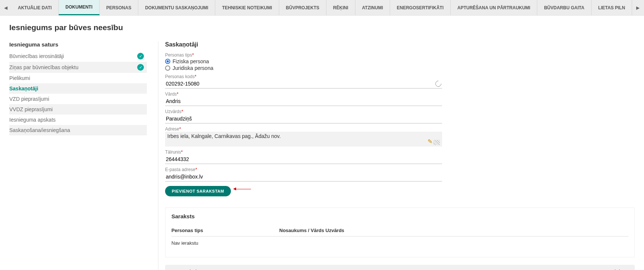 This screenshot has width=644, height=270. What do you see at coordinates (31, 109) in the screenshot?
I see `sidebar-item-label: VVDZ pieprasījumi` at bounding box center [31, 109].